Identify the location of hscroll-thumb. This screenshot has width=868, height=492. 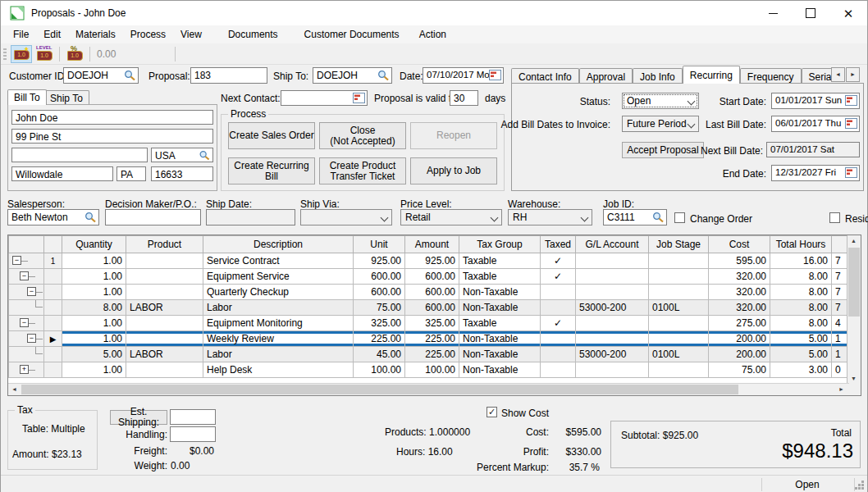
(380, 390).